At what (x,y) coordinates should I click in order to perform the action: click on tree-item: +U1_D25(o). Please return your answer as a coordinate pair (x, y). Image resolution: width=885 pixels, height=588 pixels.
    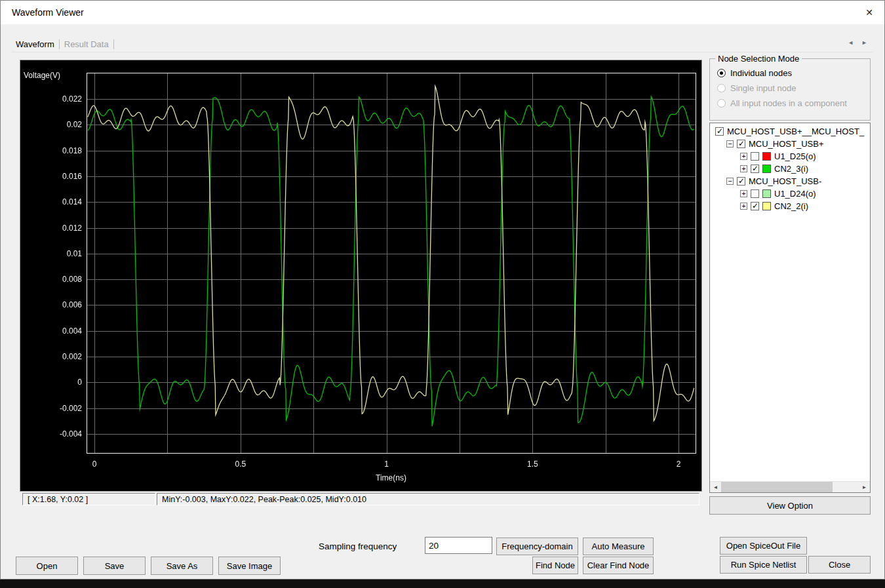
    Looking at the image, I should click on (790, 156).